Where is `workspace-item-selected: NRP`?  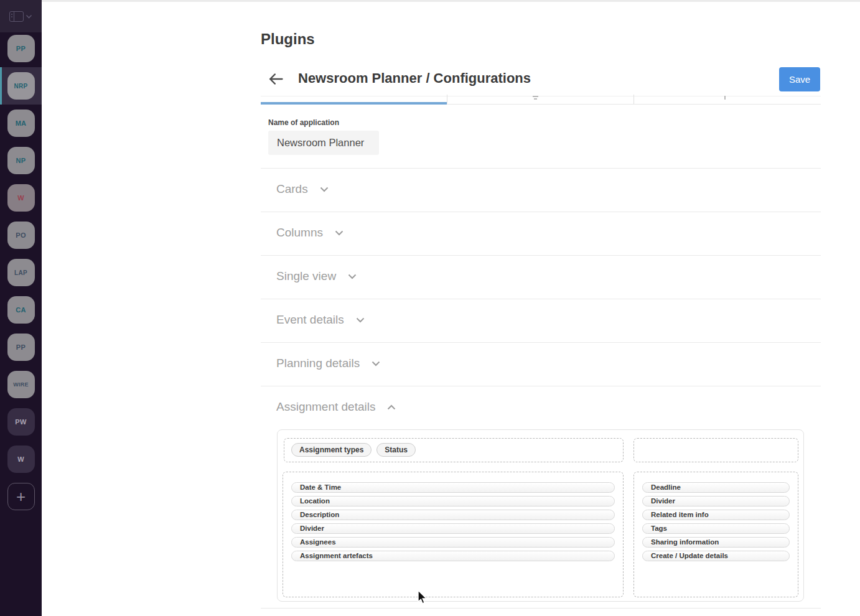 workspace-item-selected: NRP is located at coordinates (21, 86).